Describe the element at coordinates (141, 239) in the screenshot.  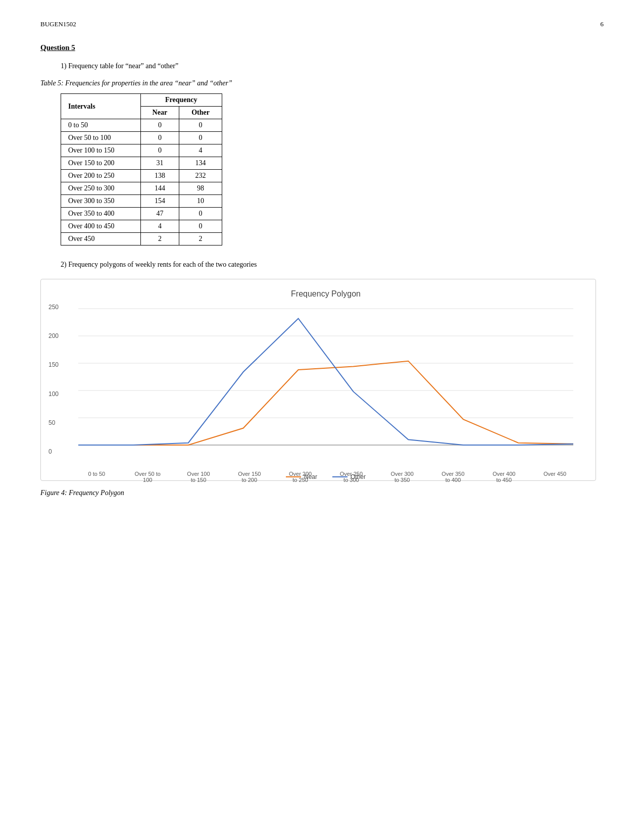
I see `table-row: Over 45022` at that location.